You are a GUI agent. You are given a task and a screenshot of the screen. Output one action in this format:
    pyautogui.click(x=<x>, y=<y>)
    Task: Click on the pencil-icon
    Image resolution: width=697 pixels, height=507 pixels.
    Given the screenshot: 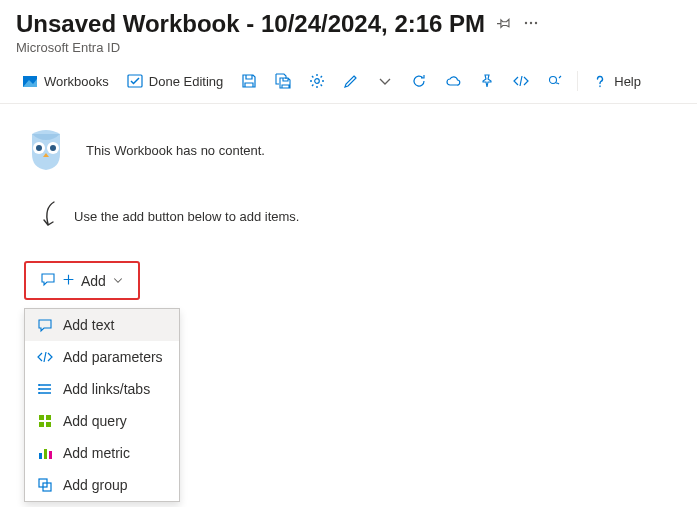 What is the action you would take?
    pyautogui.click(x=351, y=81)
    